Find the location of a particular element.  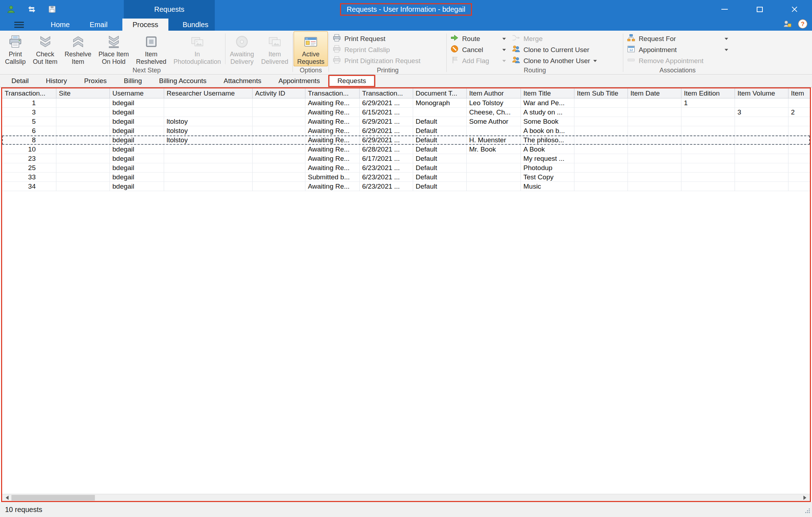

table-row: 34bdegailAwaiting Re...6/23/2021 ...Defa… is located at coordinates (406, 186).